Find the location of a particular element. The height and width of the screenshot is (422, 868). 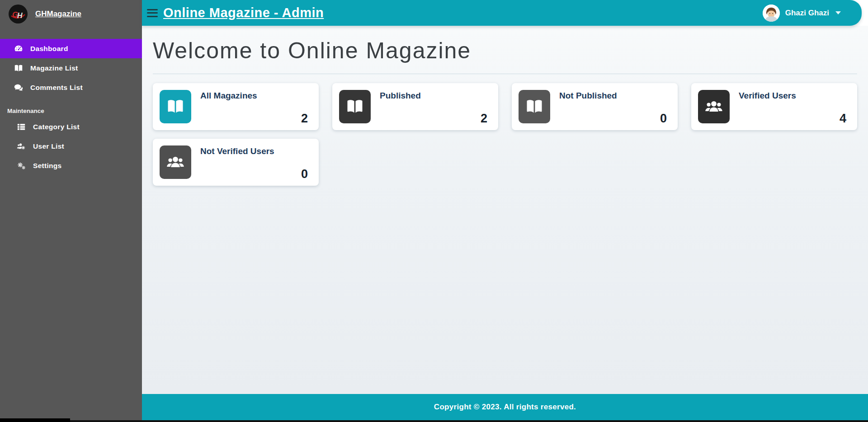

stat-card-value: 4 is located at coordinates (844, 118).